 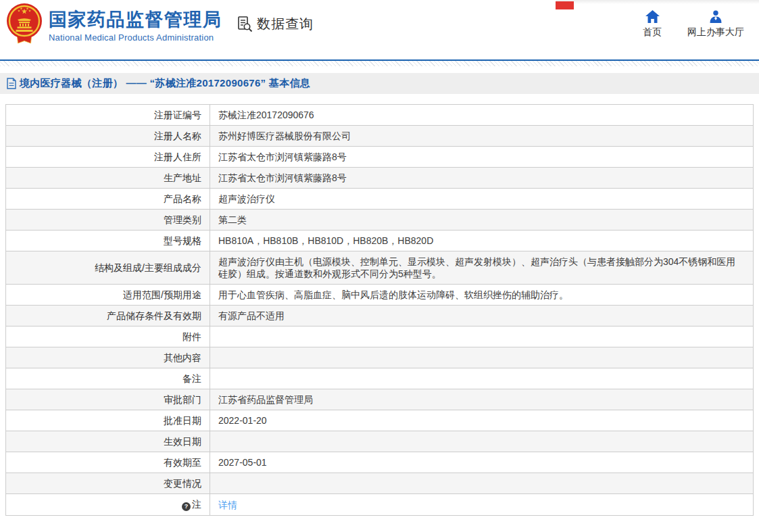 What do you see at coordinates (108, 358) in the screenshot?
I see `row-label: 其他内容` at bounding box center [108, 358].